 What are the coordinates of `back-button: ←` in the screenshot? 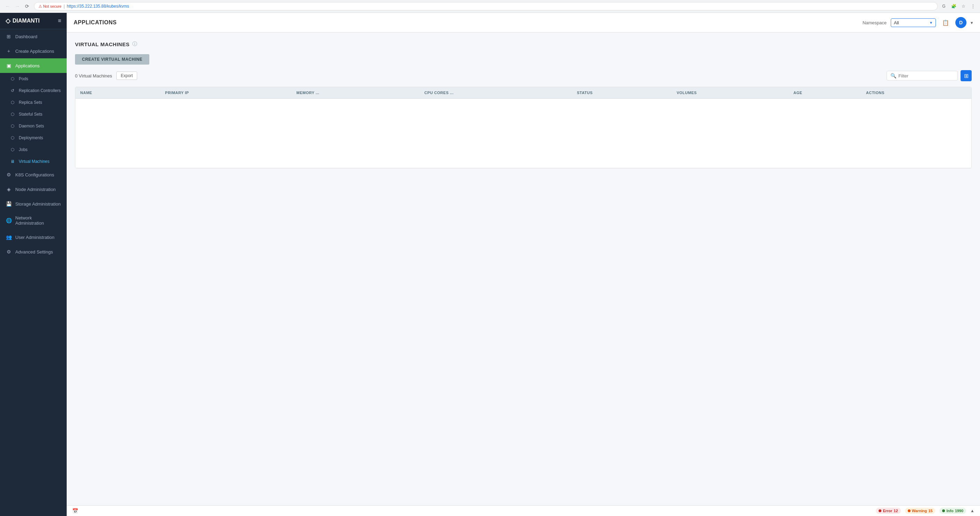 It's located at (8, 6).